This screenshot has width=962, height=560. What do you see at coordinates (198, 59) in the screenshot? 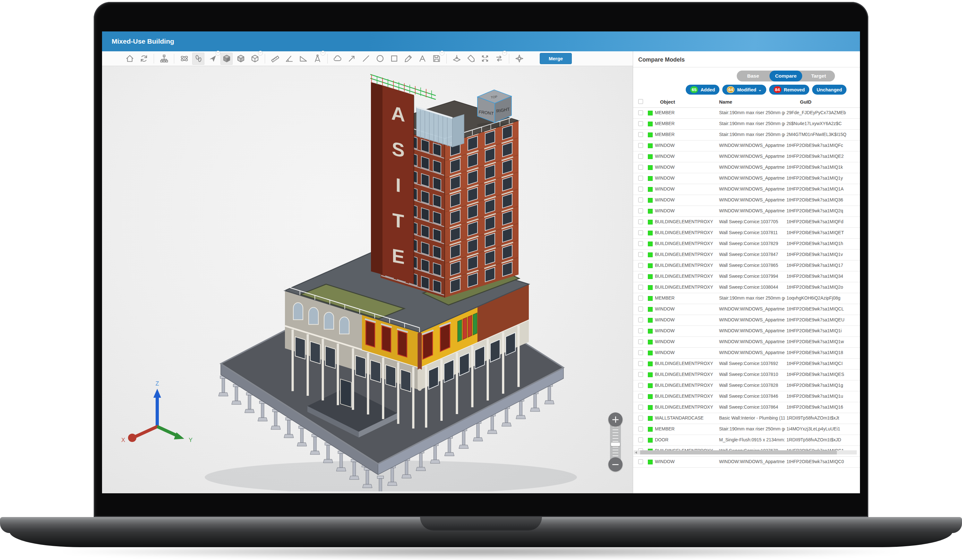
I see `walkthrough-icon` at bounding box center [198, 59].